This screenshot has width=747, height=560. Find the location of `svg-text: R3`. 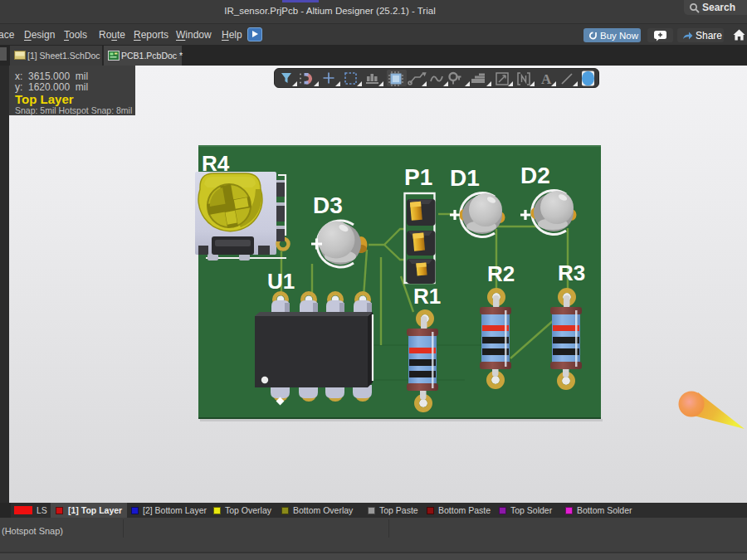

svg-text: R3 is located at coordinates (571, 273).